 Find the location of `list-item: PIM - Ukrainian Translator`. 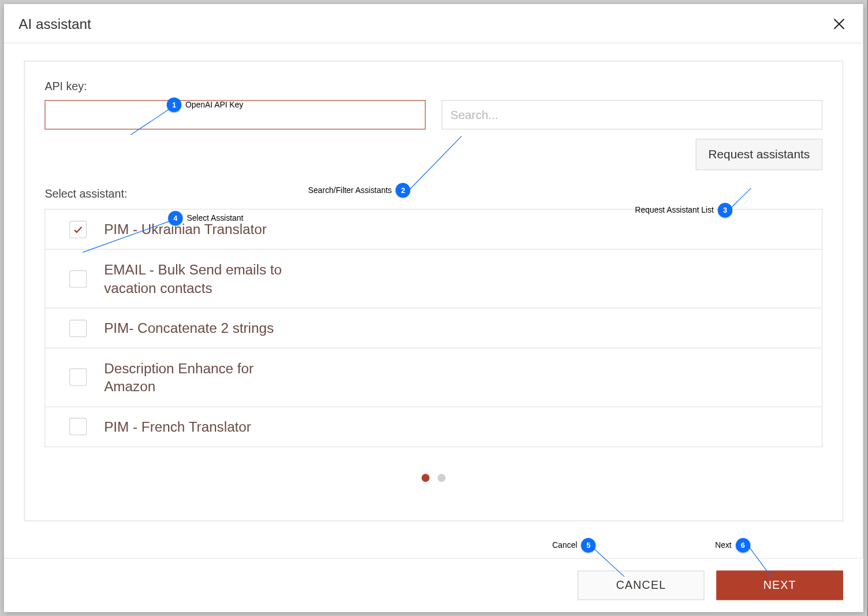

list-item: PIM - Ukrainian Translator is located at coordinates (434, 230).